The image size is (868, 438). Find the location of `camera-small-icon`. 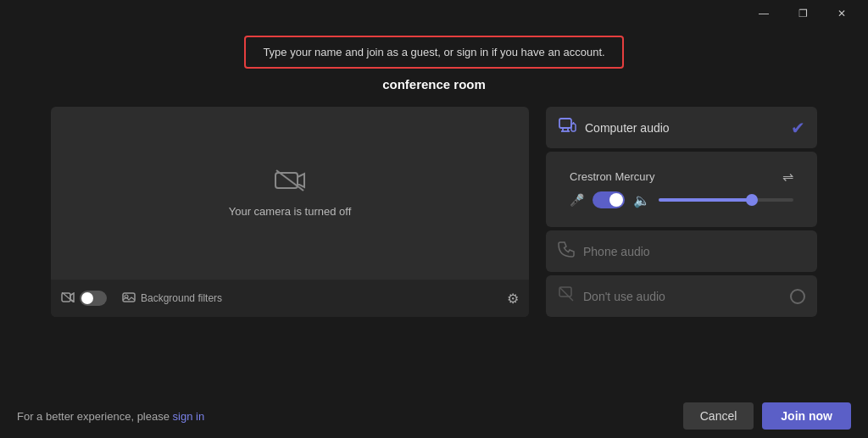

camera-small-icon is located at coordinates (68, 298).